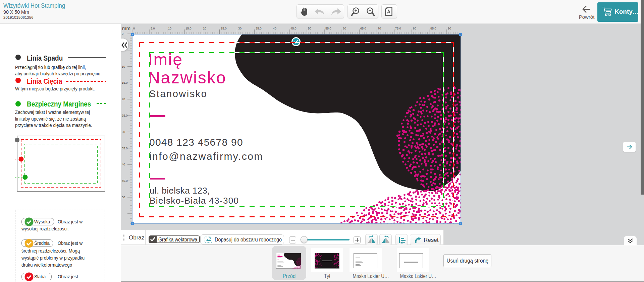  What do you see at coordinates (398, 28) in the screenshot?
I see `svg-text: 75.0` at bounding box center [398, 28].